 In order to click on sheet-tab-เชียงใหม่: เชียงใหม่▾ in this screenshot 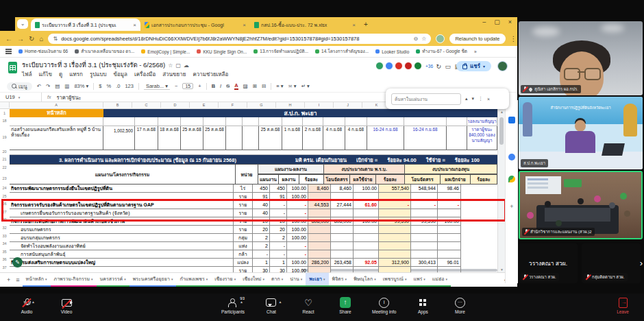, I will do `click(253, 280)`.